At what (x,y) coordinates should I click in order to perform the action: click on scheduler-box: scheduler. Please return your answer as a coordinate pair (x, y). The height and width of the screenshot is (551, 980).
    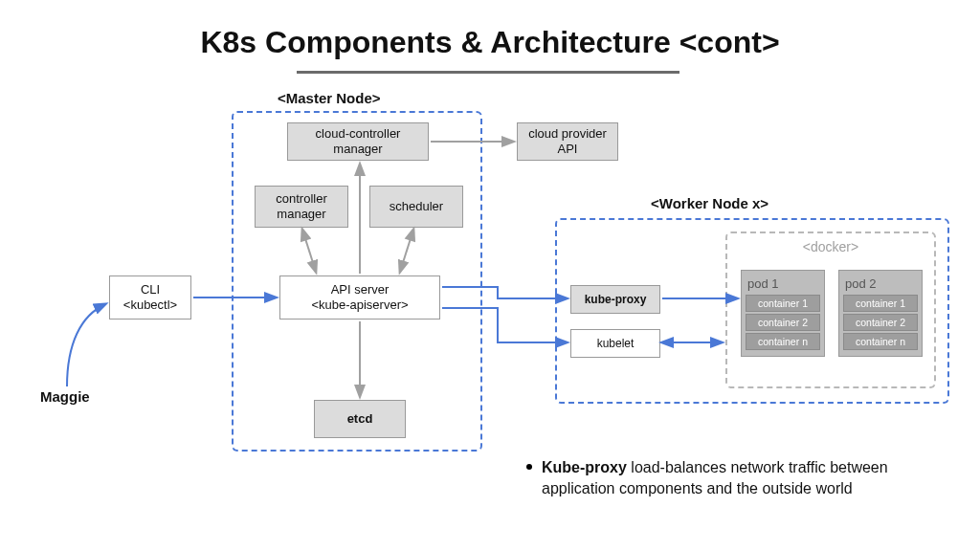
    Looking at the image, I should click on (416, 207).